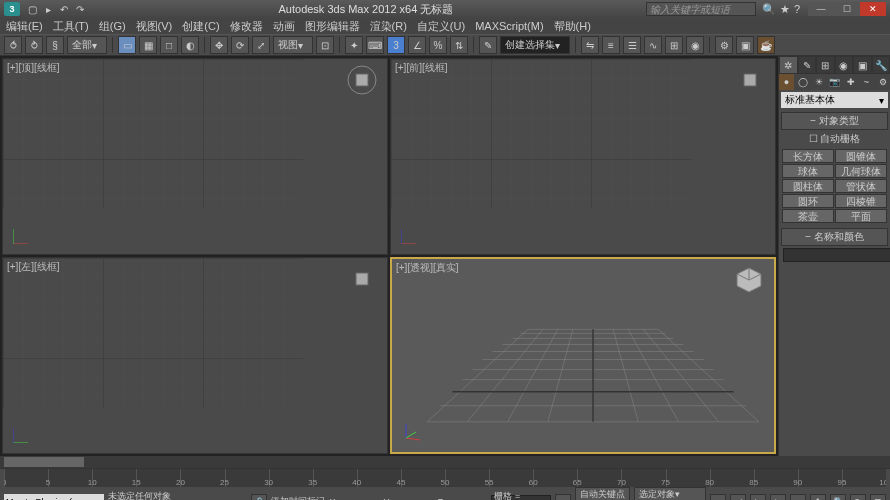  I want to click on layers-icon: ☰, so click(632, 45).